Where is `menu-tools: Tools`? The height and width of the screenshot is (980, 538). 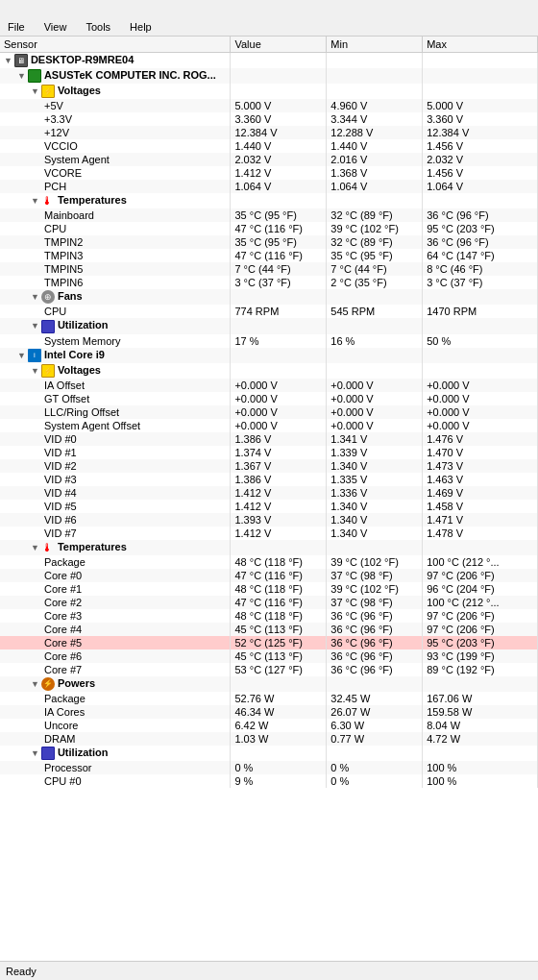 menu-tools: Tools is located at coordinates (98, 27).